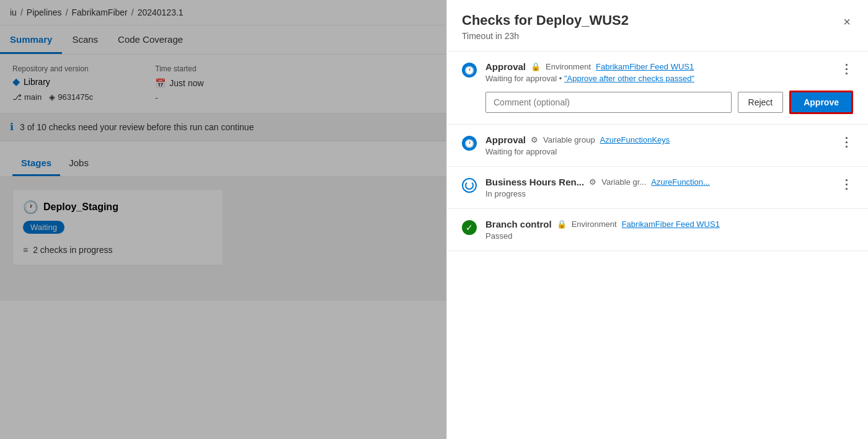 This screenshot has height=439, width=868. Describe the element at coordinates (469, 185) in the screenshot. I see `check-status-icon-in-progress` at that location.